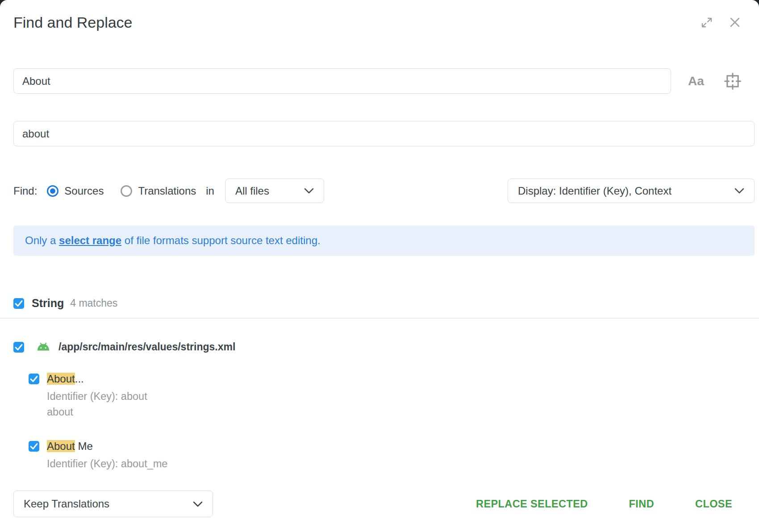  What do you see at coordinates (19, 303) in the screenshot?
I see `string-group-checkbox` at bounding box center [19, 303].